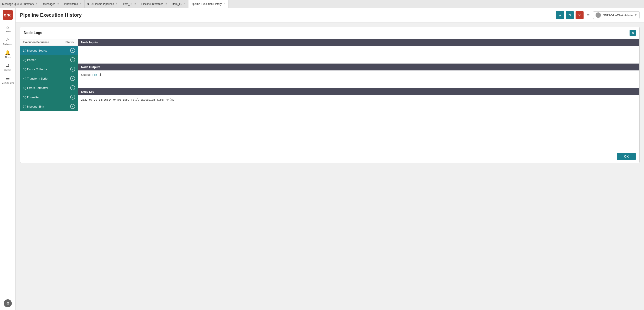  What do you see at coordinates (46, 97) in the screenshot?
I see `seq-label-6: 6.) Formatter` at bounding box center [46, 97].